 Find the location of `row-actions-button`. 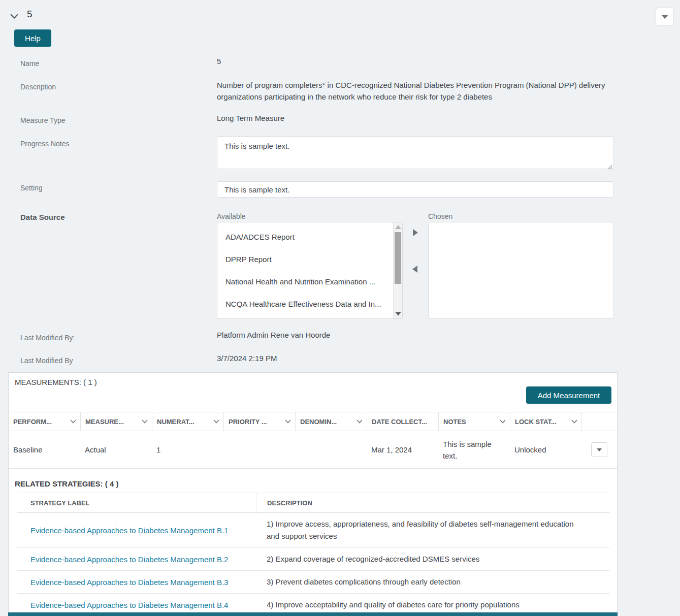

row-actions-button is located at coordinates (599, 450).